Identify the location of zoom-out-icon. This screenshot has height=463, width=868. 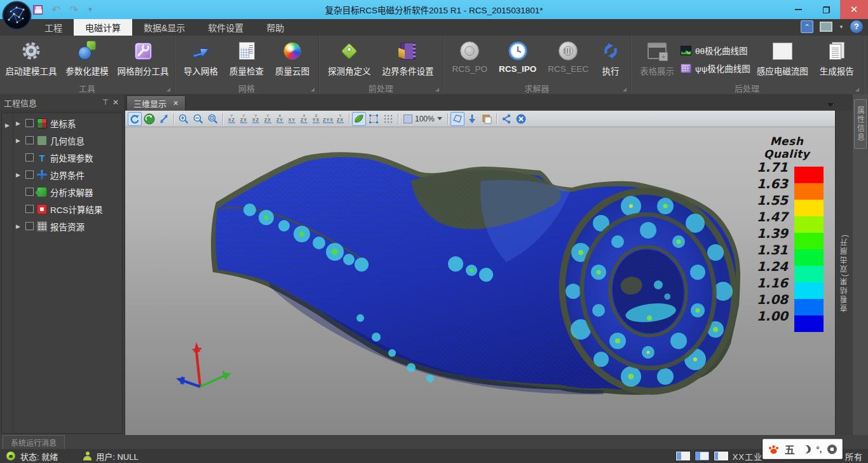
(198, 119).